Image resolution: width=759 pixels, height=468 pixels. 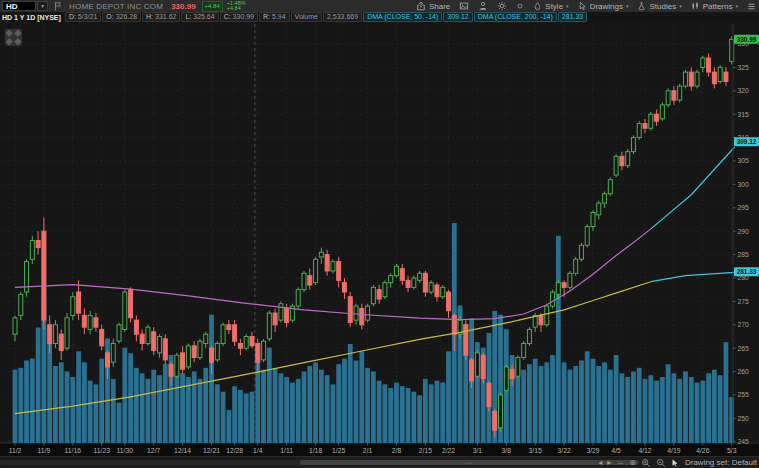 What do you see at coordinates (632, 463) in the screenshot?
I see `crosshair-button: ⊕` at bounding box center [632, 463].